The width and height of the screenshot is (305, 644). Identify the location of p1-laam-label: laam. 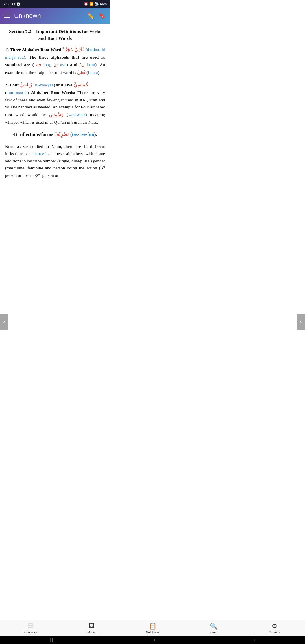
(91, 64).